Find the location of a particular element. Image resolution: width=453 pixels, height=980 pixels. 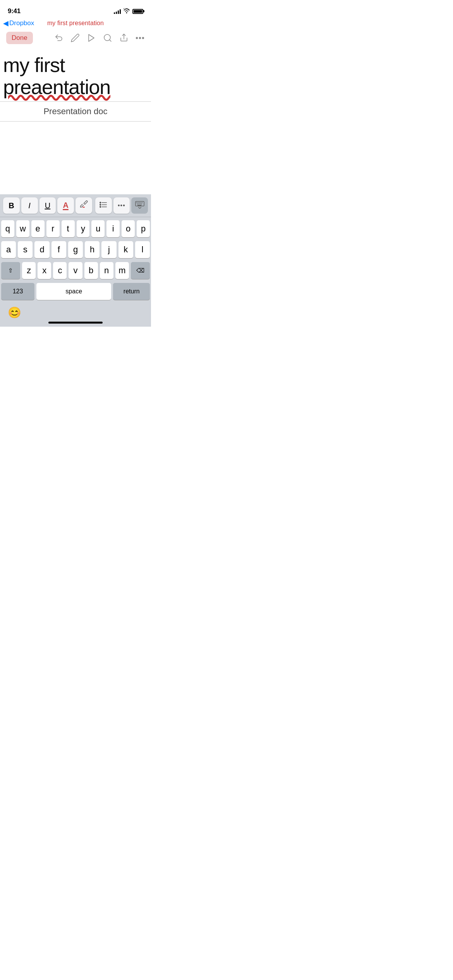

highlight-button is located at coordinates (84, 206).